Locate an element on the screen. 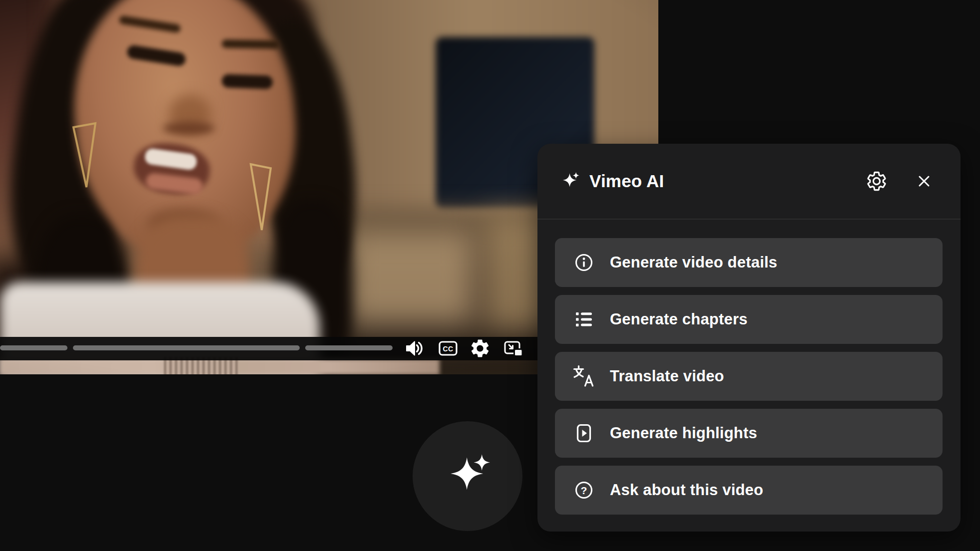 The height and width of the screenshot is (551, 980). video-progress-bar is located at coordinates (197, 348).